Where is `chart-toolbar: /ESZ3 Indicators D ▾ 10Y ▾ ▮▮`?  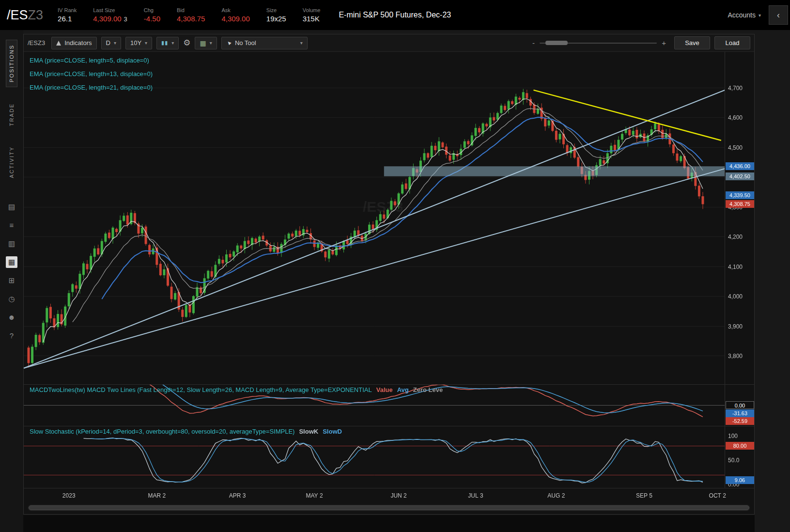
chart-toolbar: /ESZ3 Indicators D ▾ 10Y ▾ ▮▮ is located at coordinates (389, 43).